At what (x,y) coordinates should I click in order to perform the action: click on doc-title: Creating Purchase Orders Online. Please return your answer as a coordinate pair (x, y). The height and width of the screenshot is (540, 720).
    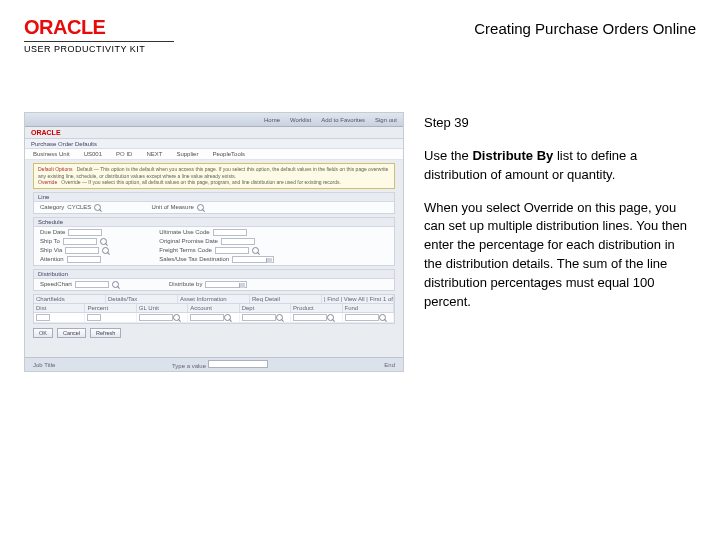
    Looking at the image, I should click on (585, 26).